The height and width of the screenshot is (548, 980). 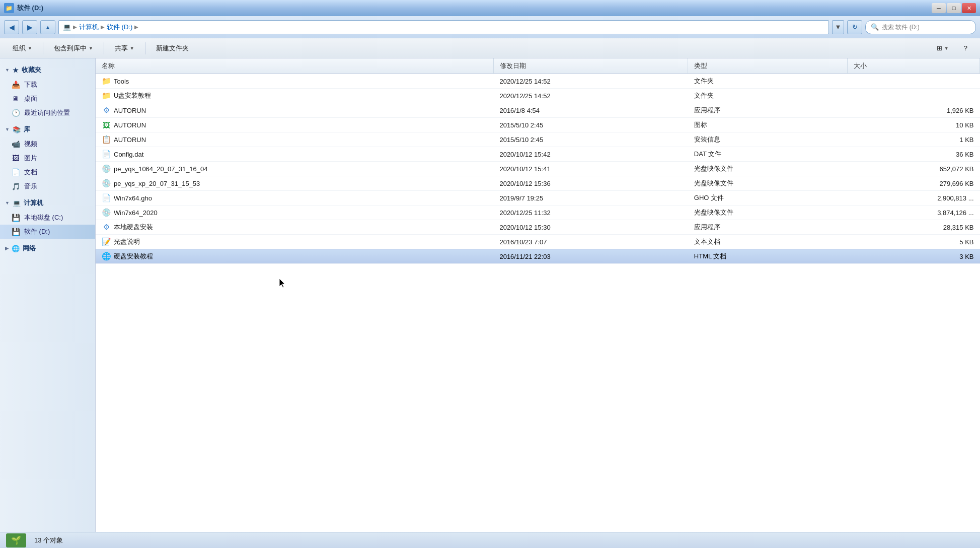 What do you see at coordinates (969, 8) in the screenshot?
I see `close-button: ✕` at bounding box center [969, 8].